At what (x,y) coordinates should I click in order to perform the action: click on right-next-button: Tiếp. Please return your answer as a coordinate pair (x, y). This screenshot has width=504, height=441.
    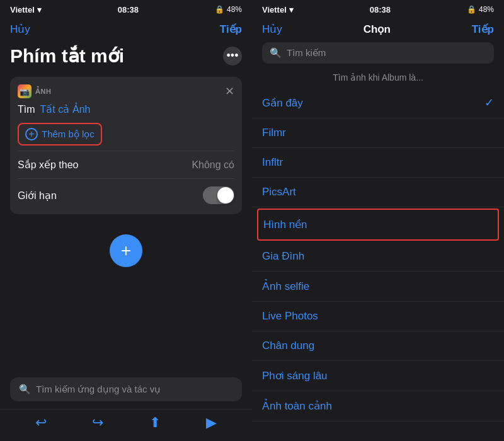
    Looking at the image, I should click on (483, 29).